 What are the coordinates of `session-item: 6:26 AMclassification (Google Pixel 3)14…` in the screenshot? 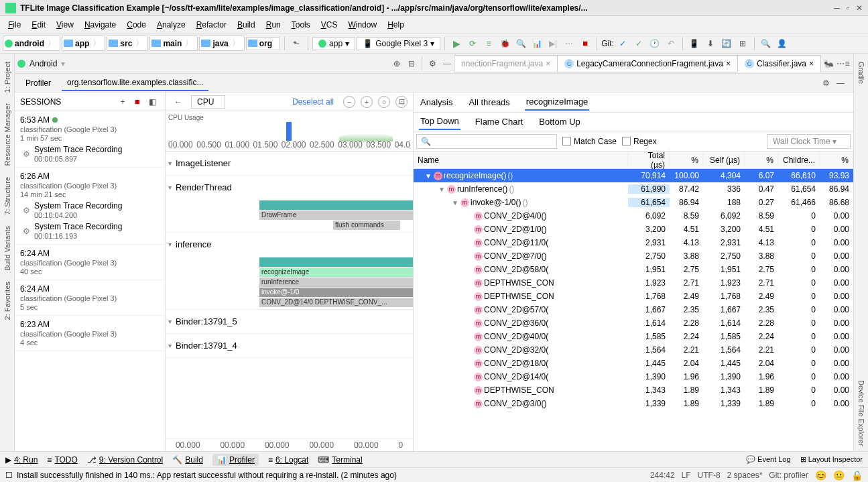 It's located at (90, 206).